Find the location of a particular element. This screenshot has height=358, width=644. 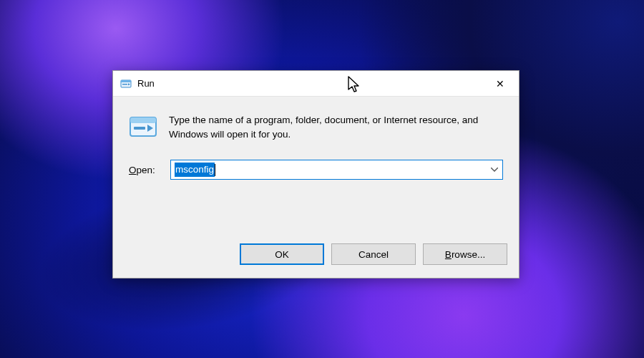

text-caret is located at coordinates (215, 170).